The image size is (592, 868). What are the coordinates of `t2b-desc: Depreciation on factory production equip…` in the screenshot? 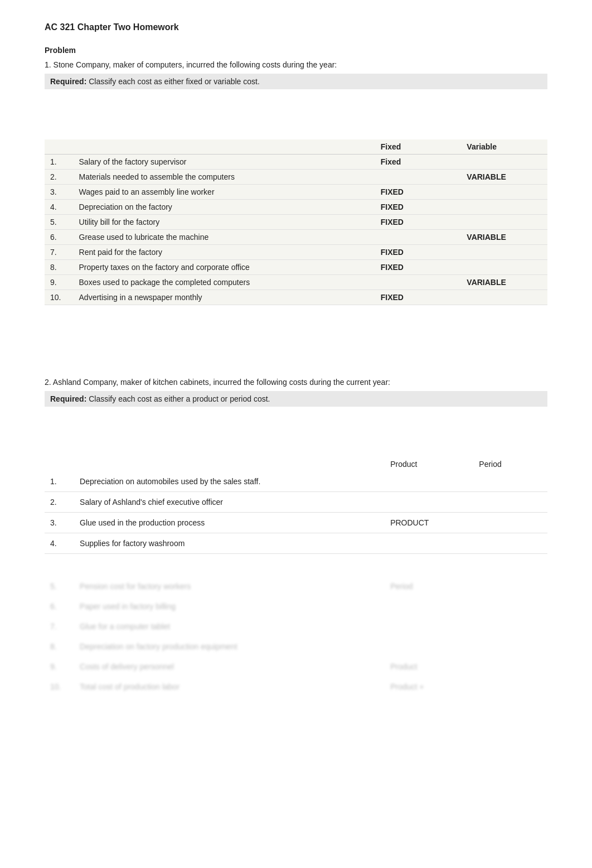 It's located at (230, 647).